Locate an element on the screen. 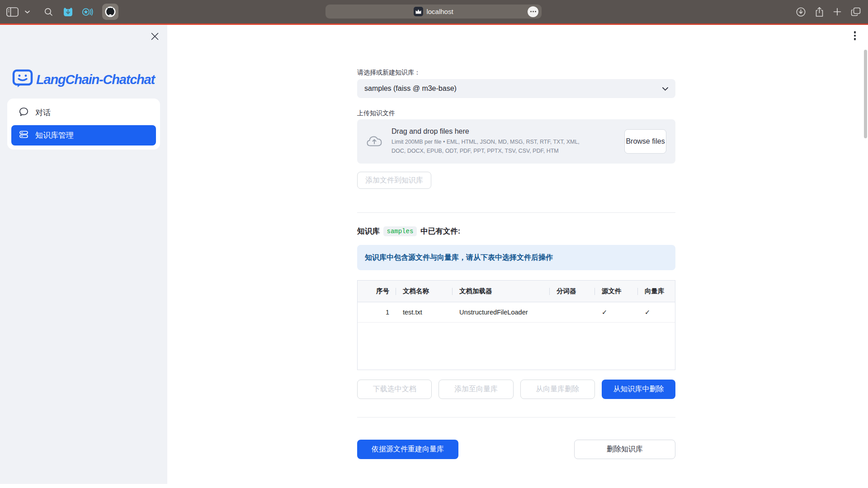  sidebar-item-label: 知识库管理 is located at coordinates (54, 136).